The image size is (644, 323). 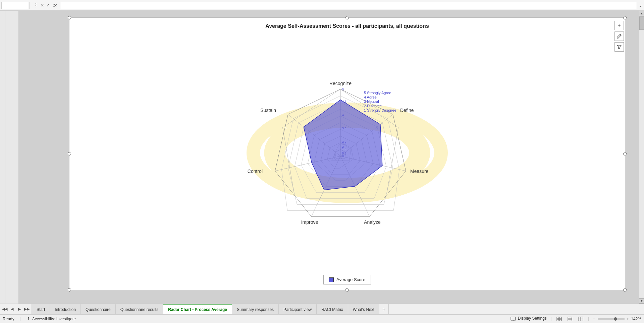 I want to click on pen-icon, so click(x=619, y=36).